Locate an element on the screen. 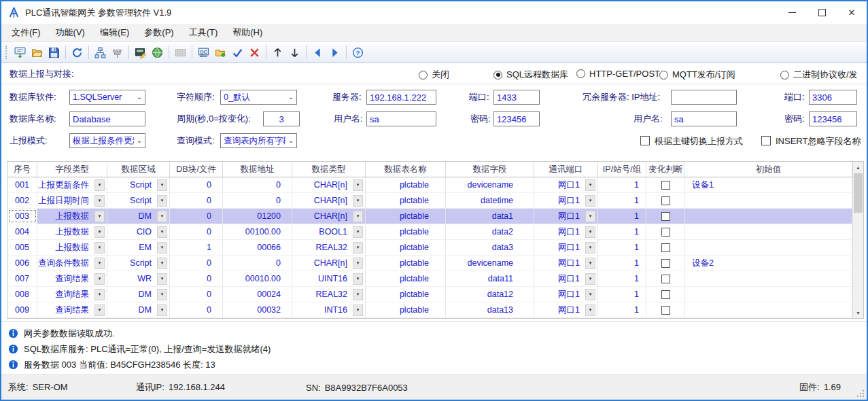 The height and width of the screenshot is (401, 868). query-mode-select: 查询表内所有字段⌄ is located at coordinates (258, 141).